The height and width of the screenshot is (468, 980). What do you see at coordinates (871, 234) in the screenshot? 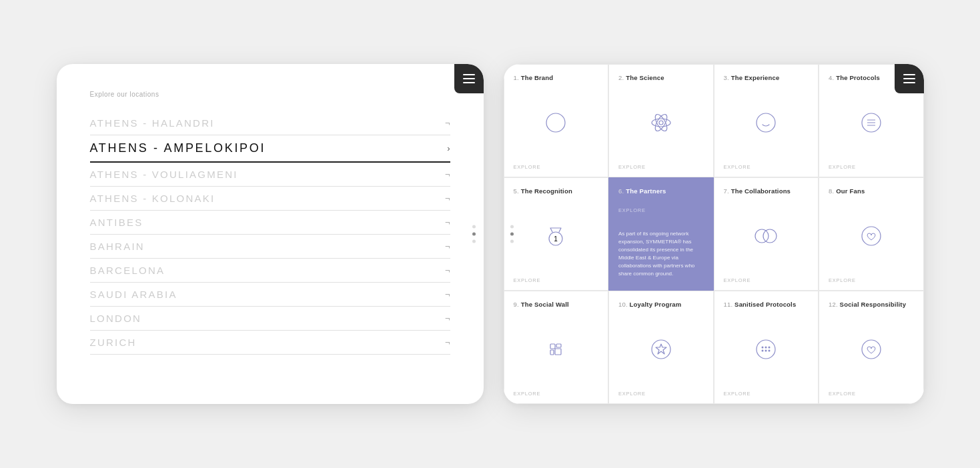
I see `grid-cell-8: 8. Our Fans EXPLORE` at bounding box center [871, 234].